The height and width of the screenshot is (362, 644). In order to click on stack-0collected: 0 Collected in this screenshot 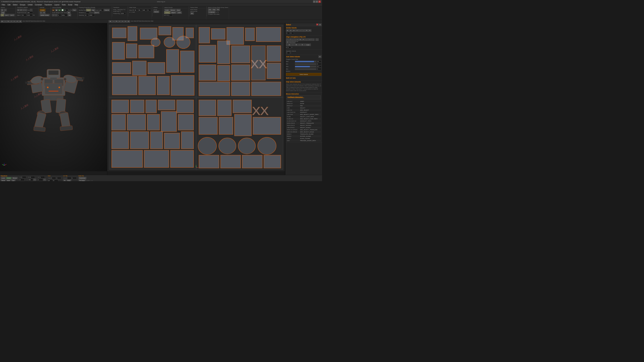, I will do `click(212, 12)`.